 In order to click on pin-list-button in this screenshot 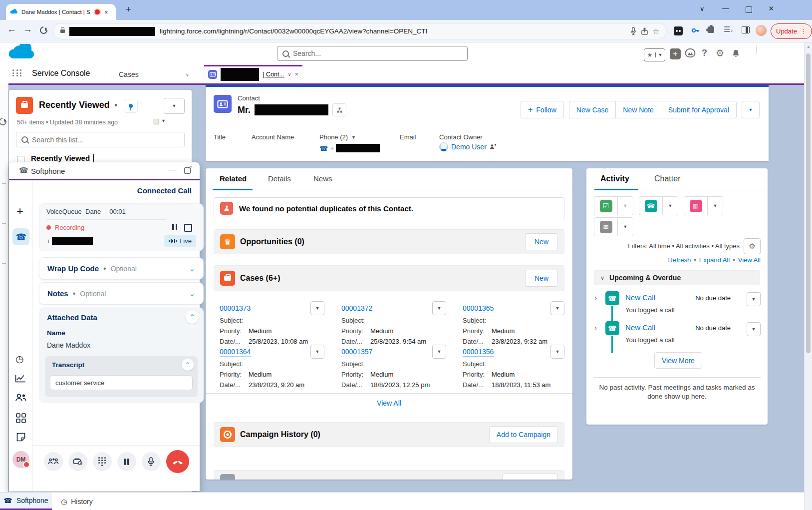, I will do `click(131, 106)`.